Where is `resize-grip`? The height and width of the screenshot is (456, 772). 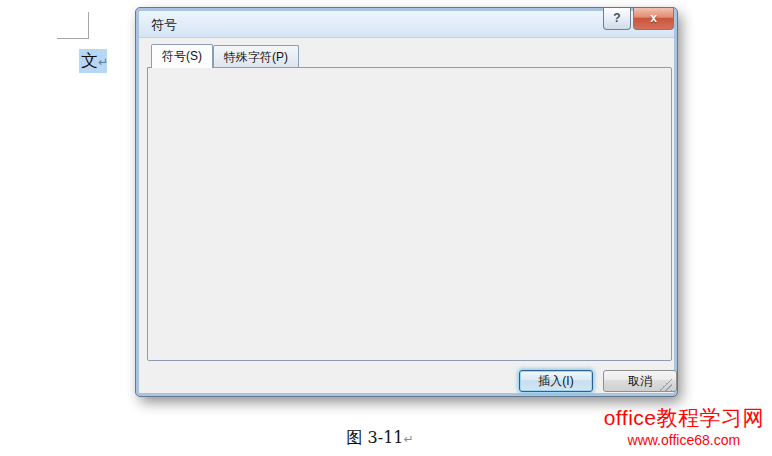 resize-grip is located at coordinates (666, 384).